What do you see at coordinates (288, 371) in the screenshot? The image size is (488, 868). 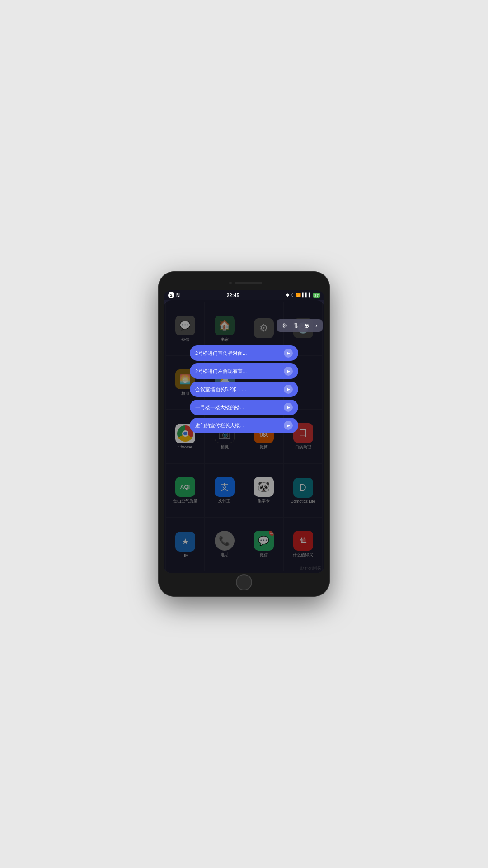 I see `play-btn-2: ▶` at bounding box center [288, 371].